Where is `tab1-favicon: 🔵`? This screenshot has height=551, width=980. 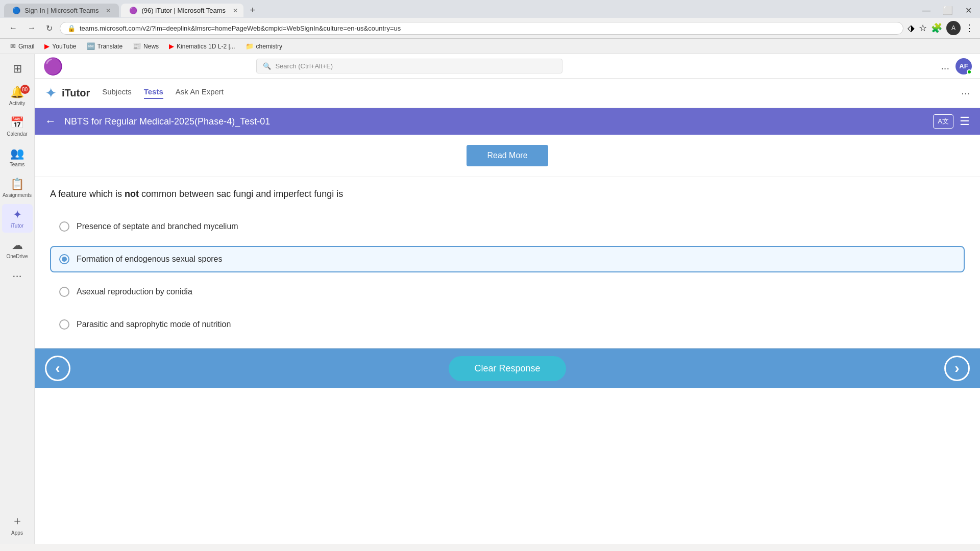
tab1-favicon: 🔵 is located at coordinates (16, 10).